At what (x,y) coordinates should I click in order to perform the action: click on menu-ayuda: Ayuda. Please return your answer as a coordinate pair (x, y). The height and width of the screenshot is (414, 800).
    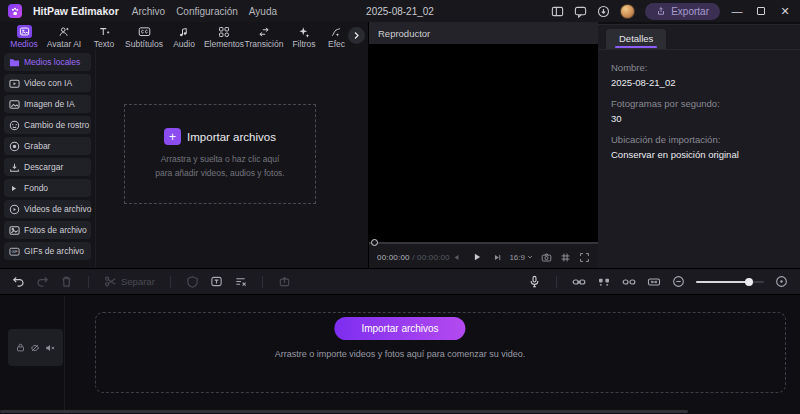
    Looking at the image, I should click on (263, 12).